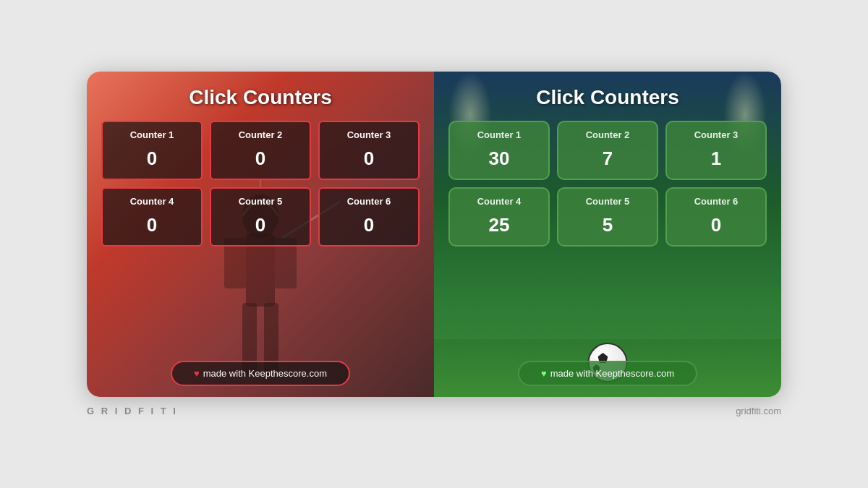 The height and width of the screenshot is (488, 868). I want to click on left-counter-name-6: Counter 6, so click(369, 201).